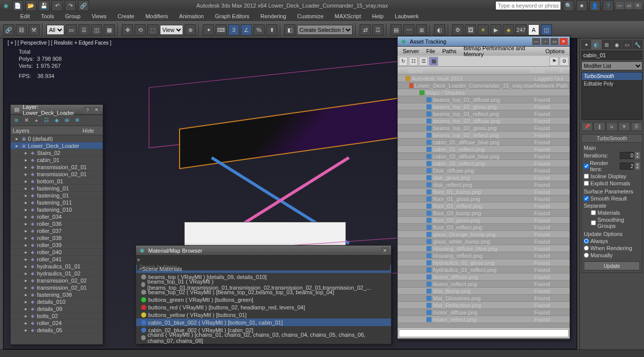  Describe the element at coordinates (593, 223) in the screenshot. I see `sep-smoothing-checkbox` at that location.